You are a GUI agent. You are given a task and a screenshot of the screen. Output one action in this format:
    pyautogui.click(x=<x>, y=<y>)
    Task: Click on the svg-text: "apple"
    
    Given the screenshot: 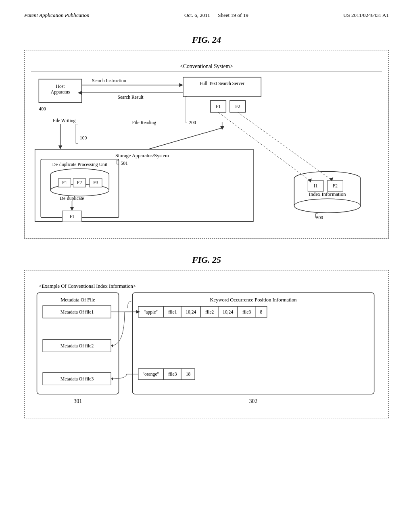 What is the action you would take?
    pyautogui.click(x=151, y=312)
    